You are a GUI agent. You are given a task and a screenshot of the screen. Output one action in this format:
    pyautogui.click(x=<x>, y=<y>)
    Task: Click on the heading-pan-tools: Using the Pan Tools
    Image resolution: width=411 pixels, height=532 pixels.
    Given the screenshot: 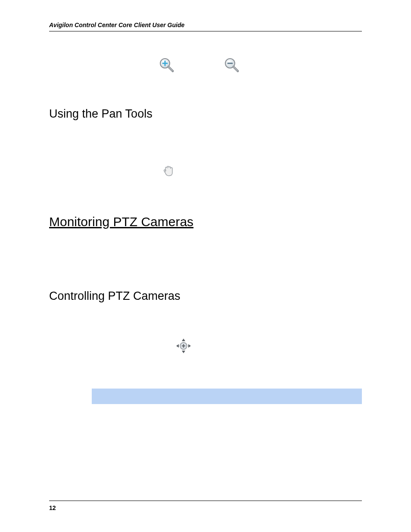 What is the action you would take?
    pyautogui.click(x=206, y=114)
    